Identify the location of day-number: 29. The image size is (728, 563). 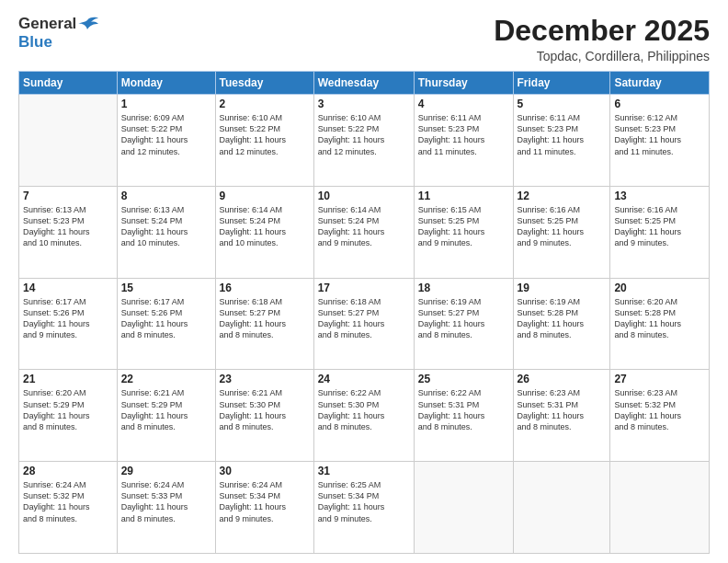
(166, 471).